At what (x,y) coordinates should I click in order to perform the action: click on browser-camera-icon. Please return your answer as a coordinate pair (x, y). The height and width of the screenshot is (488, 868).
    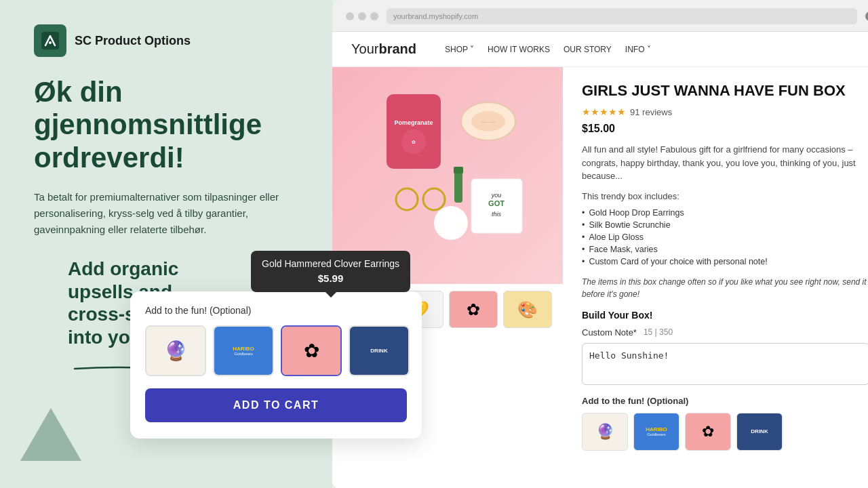
    Looking at the image, I should click on (867, 16).